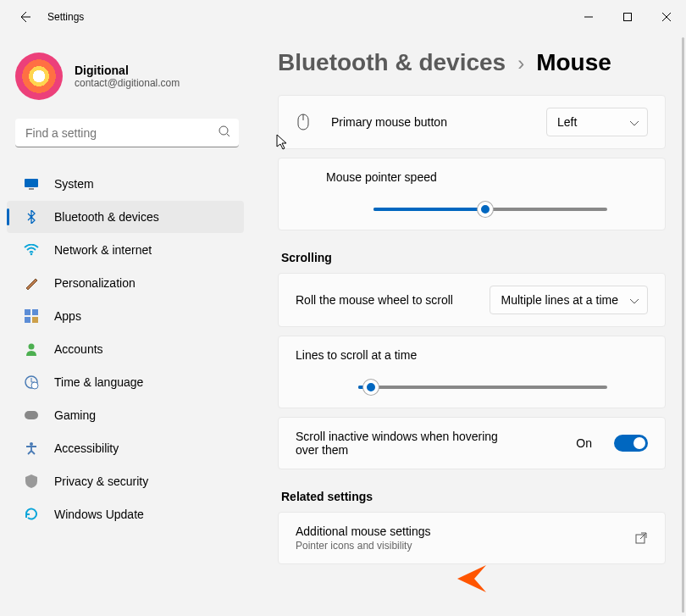  Describe the element at coordinates (66, 17) in the screenshot. I see `window-title: Settings` at that location.